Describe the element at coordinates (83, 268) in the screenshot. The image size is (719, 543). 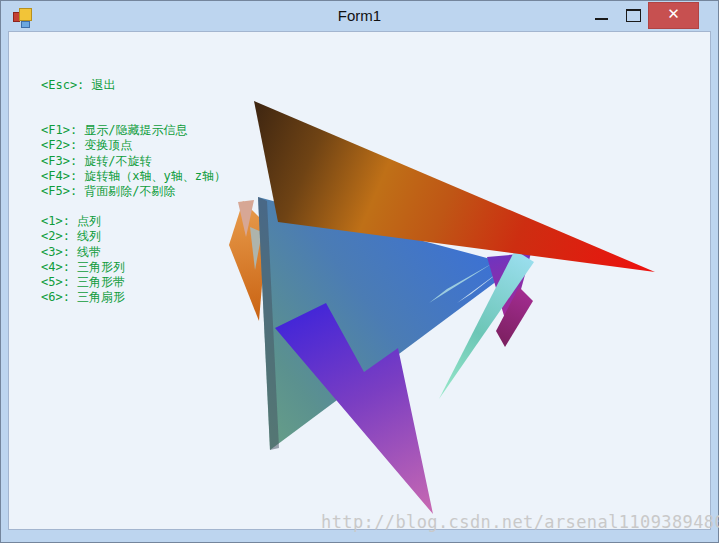
I see `help-line: <4>: 三角形列` at that location.